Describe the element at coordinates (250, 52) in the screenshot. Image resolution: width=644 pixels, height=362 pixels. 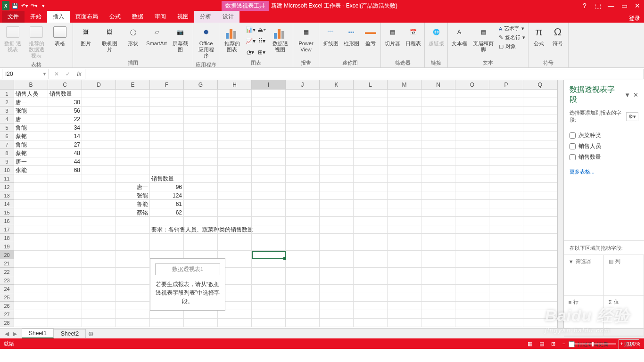
I see `pie-chart-icon: ◔▾` at that location.